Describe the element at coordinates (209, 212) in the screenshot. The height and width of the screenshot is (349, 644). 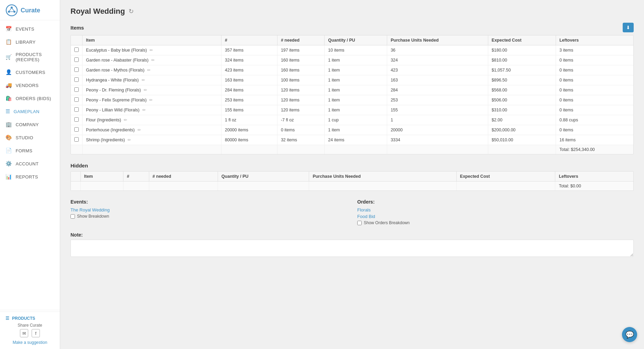
I see `events-section: Events: The Royal Wedding Show Breakdown` at that location.